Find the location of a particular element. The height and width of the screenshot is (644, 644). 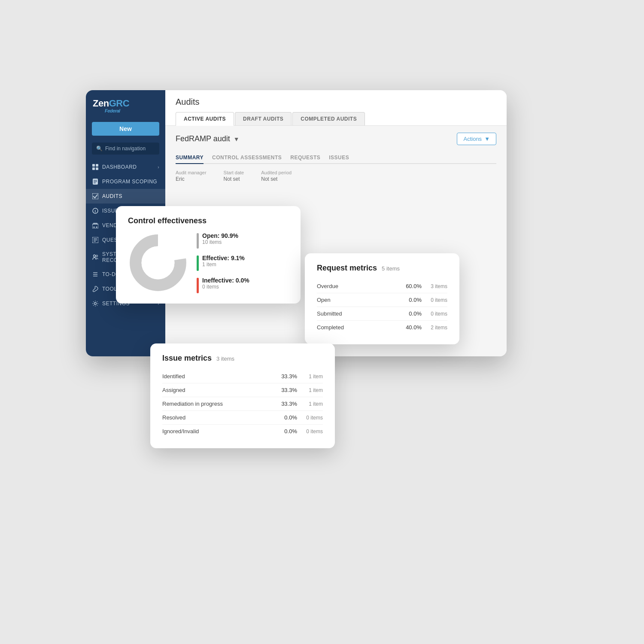

im-items-remediation: 1 item is located at coordinates (310, 404).